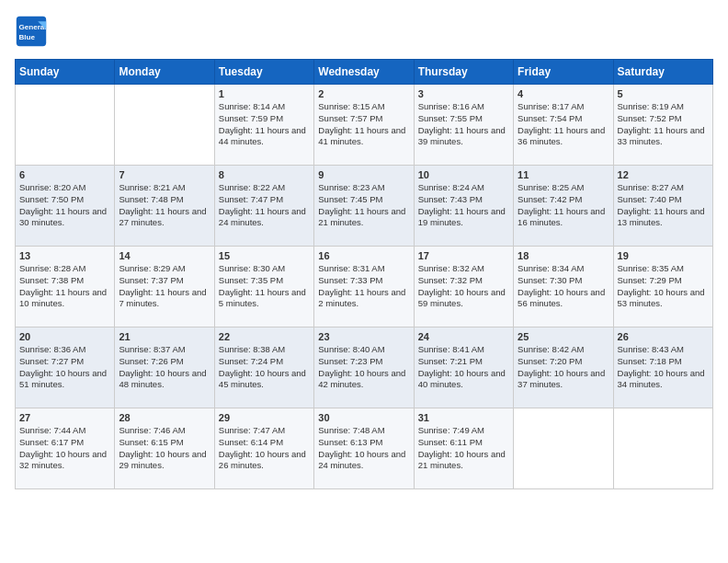  I want to click on header-monday: Monday, so click(165, 72).